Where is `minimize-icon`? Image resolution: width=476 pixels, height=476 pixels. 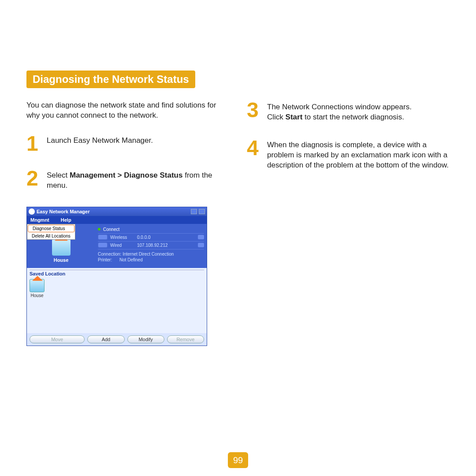
minimize-icon is located at coordinates (194, 212).